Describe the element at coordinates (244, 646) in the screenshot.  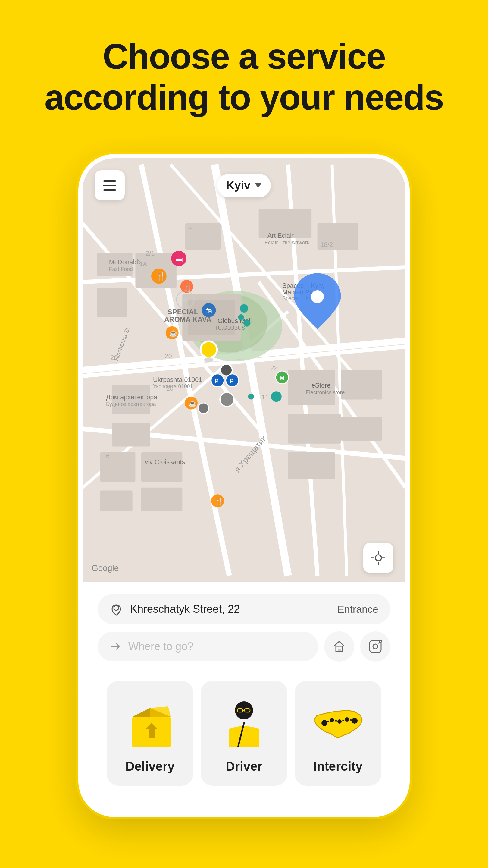
I see `destination-row: Where to go?` at that location.